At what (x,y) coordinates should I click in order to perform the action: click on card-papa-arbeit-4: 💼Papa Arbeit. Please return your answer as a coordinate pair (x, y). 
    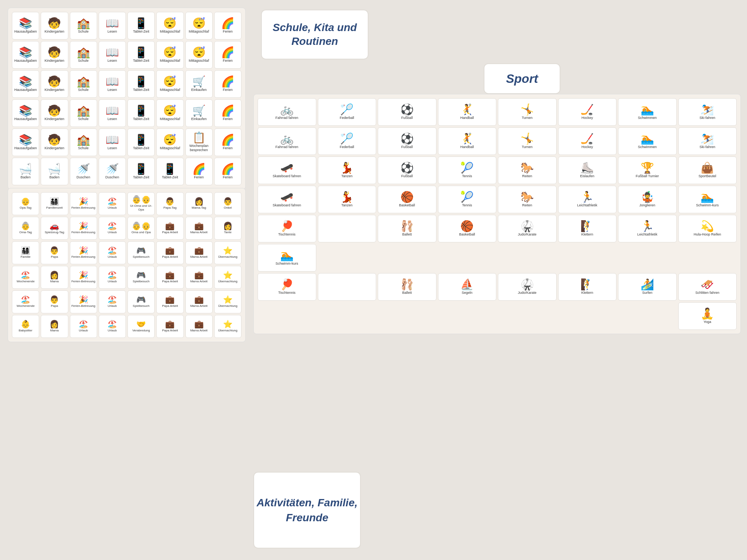
    Looking at the image, I should click on (170, 277).